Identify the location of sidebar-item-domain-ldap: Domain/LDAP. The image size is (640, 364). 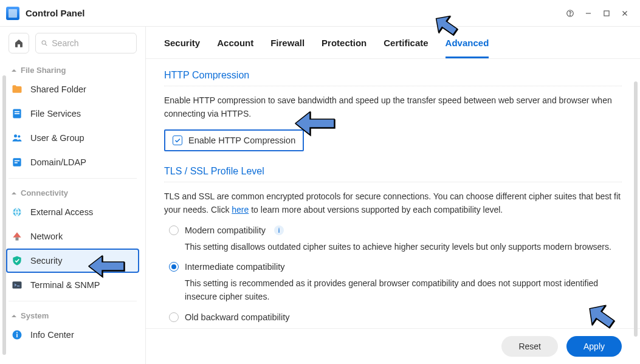
(73, 162).